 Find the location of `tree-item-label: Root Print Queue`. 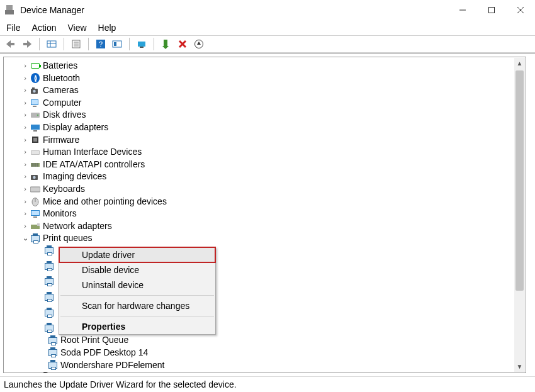

tree-item-label: Root Print Queue is located at coordinates (94, 340).